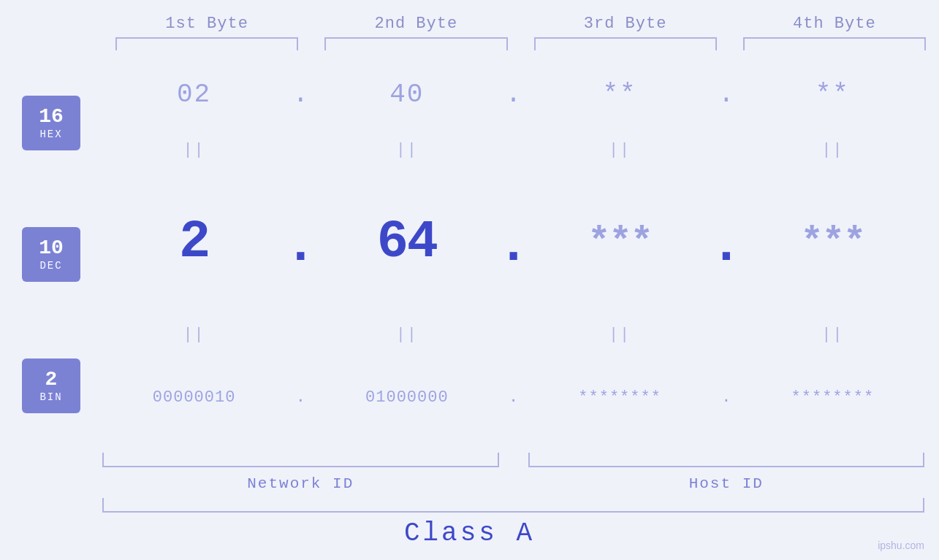  Describe the element at coordinates (51, 397) in the screenshot. I see `bin-label: BIN` at that location.